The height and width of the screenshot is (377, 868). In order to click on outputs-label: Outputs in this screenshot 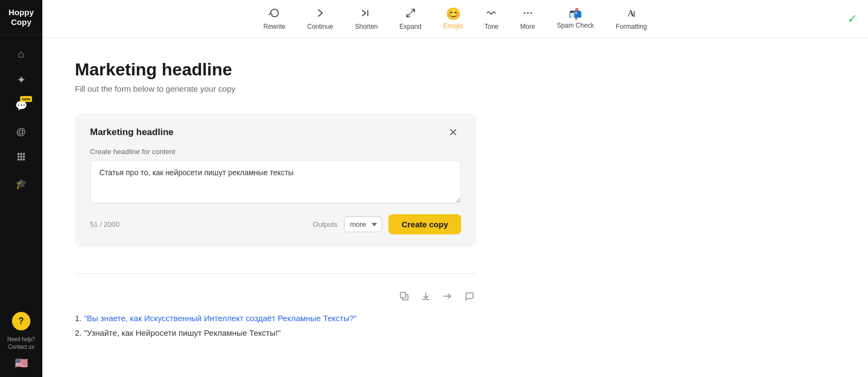, I will do `click(326, 225)`.